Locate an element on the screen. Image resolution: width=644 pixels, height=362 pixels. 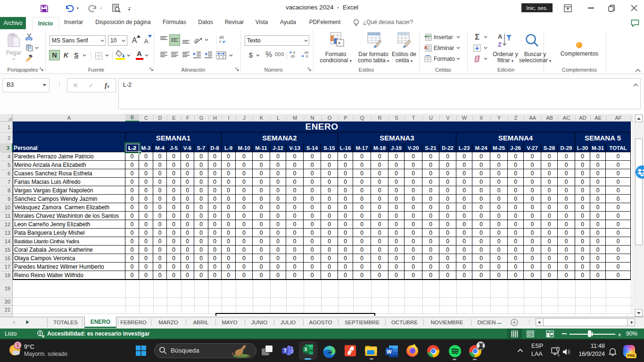
svg-text: ,00 is located at coordinates (292, 57).